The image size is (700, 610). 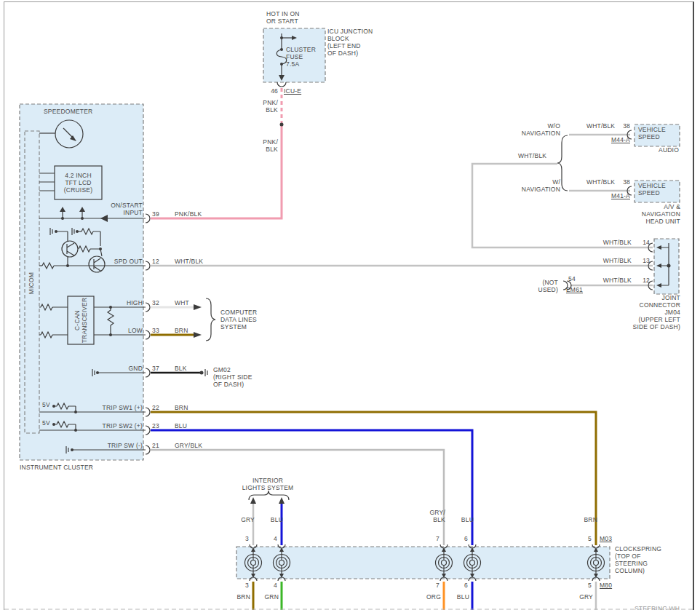 I want to click on w-navigation-label: W/ NAVIGATION, so click(x=538, y=186).